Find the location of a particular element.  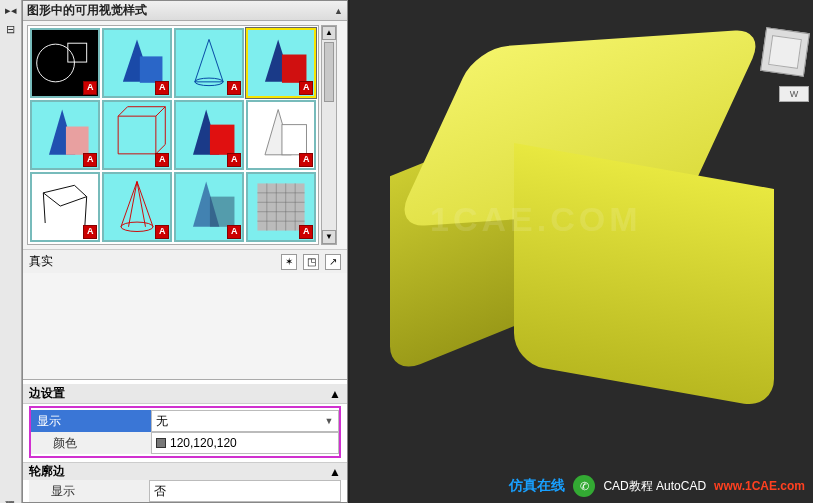

style-thumb-hidden is located at coordinates (209, 63).